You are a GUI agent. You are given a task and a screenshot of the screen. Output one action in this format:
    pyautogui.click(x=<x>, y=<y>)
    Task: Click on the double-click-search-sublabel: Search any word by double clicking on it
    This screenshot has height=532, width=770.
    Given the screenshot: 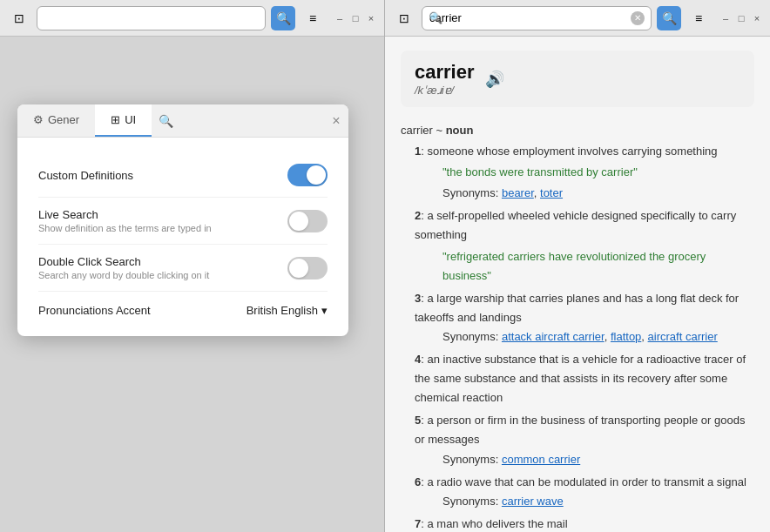 What is the action you would take?
    pyautogui.click(x=124, y=275)
    